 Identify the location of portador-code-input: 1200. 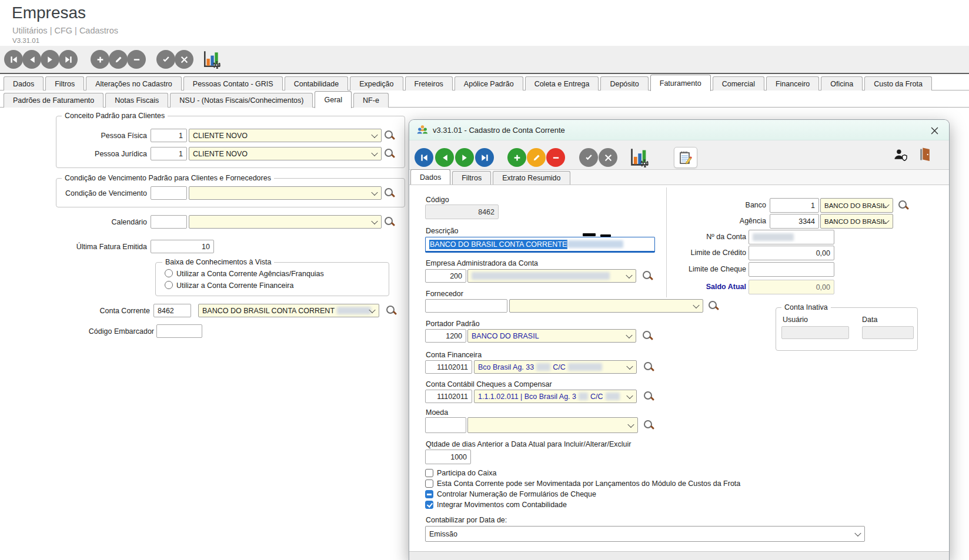
(446, 336).